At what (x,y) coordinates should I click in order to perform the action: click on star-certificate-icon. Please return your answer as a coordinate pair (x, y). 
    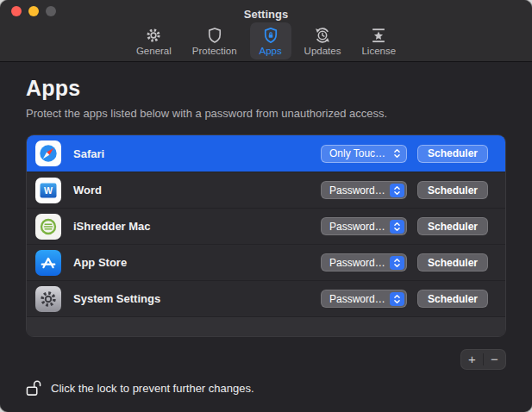
    Looking at the image, I should click on (379, 34).